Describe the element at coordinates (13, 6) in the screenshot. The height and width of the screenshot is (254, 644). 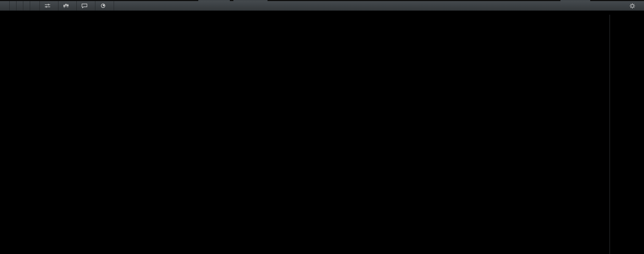
I see `timeframe-5m-button` at that location.